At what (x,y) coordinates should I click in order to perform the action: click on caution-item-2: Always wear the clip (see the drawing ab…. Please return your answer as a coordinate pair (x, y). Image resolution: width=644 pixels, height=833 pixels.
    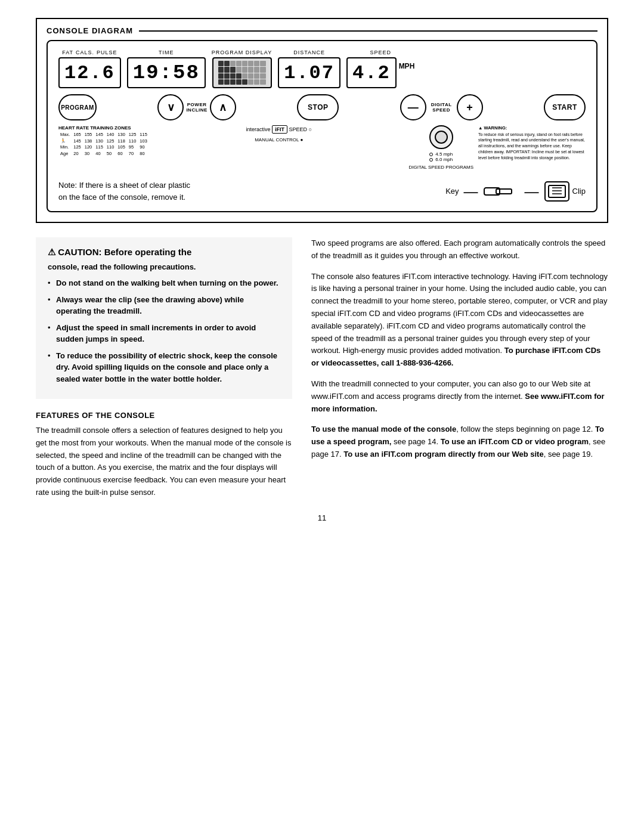
    Looking at the image, I should click on (164, 305).